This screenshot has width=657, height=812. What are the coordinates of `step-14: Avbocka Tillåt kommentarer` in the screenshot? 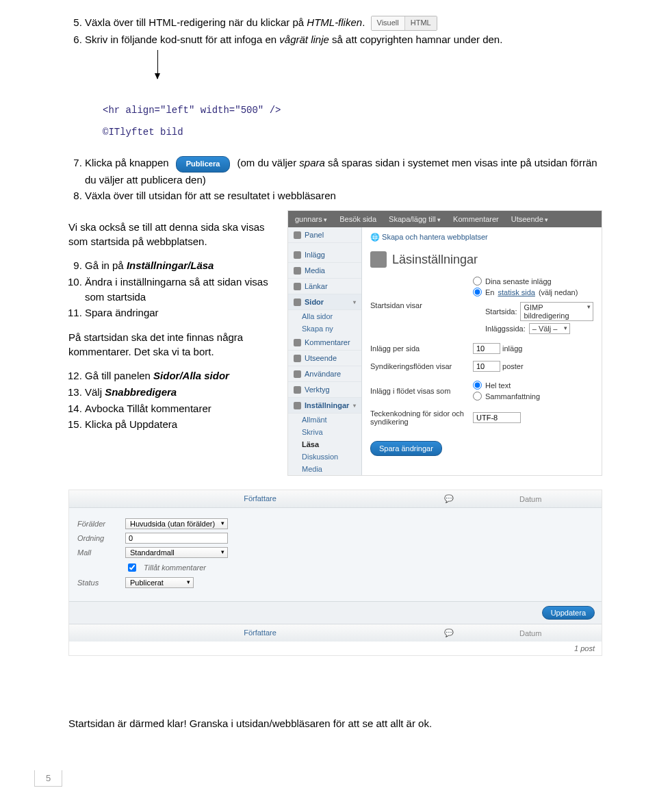 It's located at (179, 409).